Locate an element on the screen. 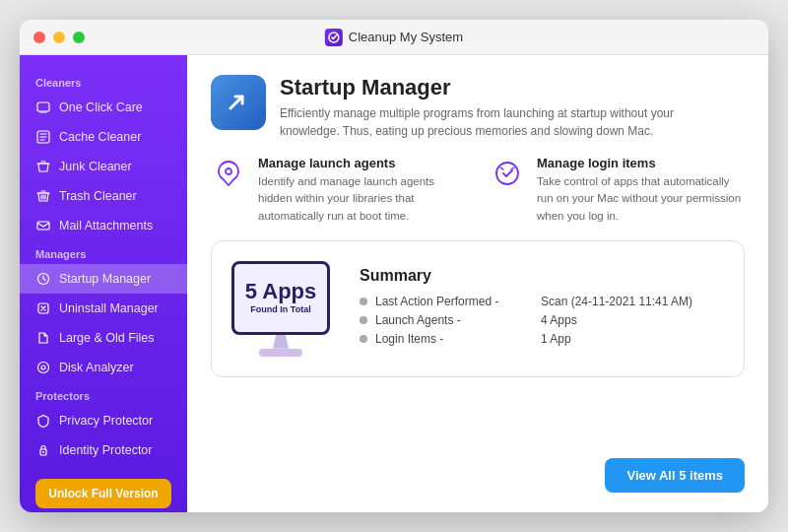 This screenshot has width=788, height=532. sidebar-item-large-old-files: Large & Old Files is located at coordinates (103, 338).